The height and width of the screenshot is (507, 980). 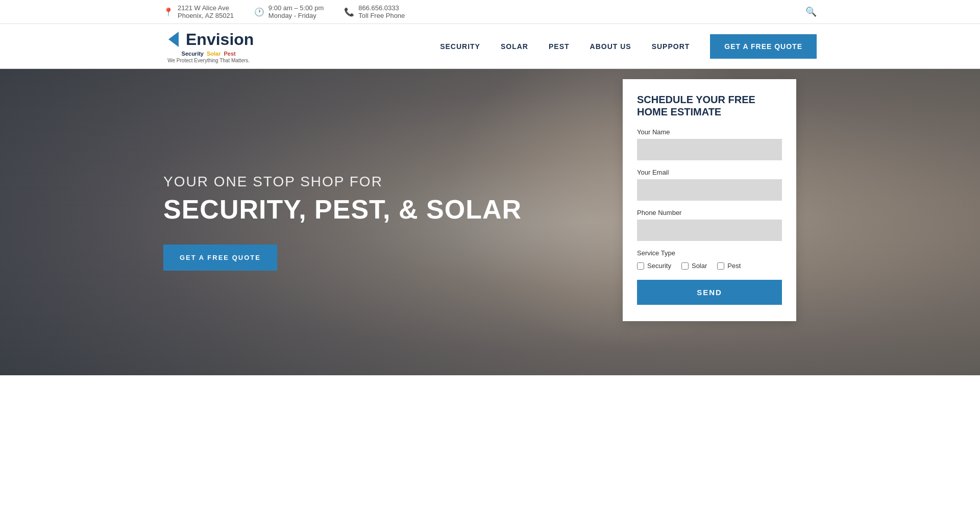 I want to click on checkbox-pest-input, so click(x=721, y=266).